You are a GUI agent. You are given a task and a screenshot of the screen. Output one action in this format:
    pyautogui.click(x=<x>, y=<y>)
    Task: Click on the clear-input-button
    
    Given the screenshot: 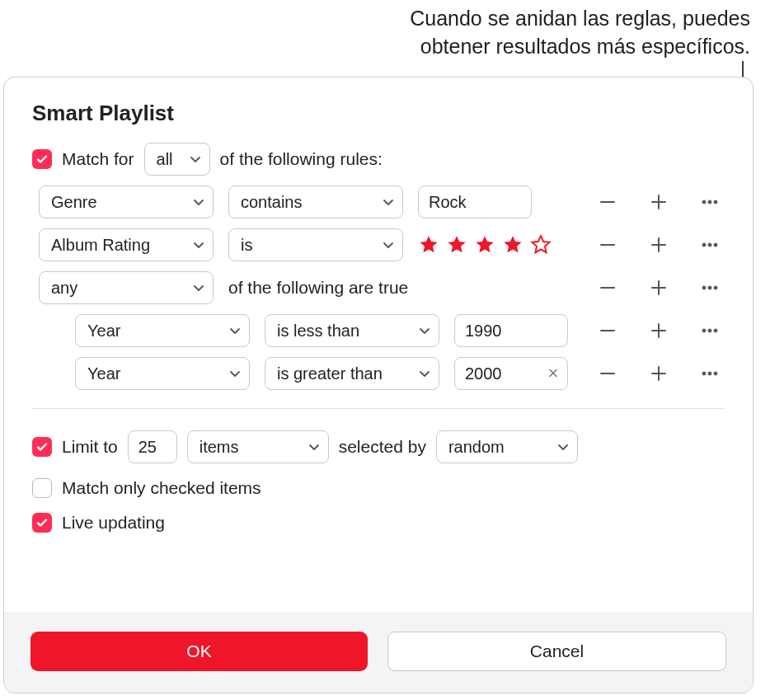 What is the action you would take?
    pyautogui.click(x=553, y=374)
    